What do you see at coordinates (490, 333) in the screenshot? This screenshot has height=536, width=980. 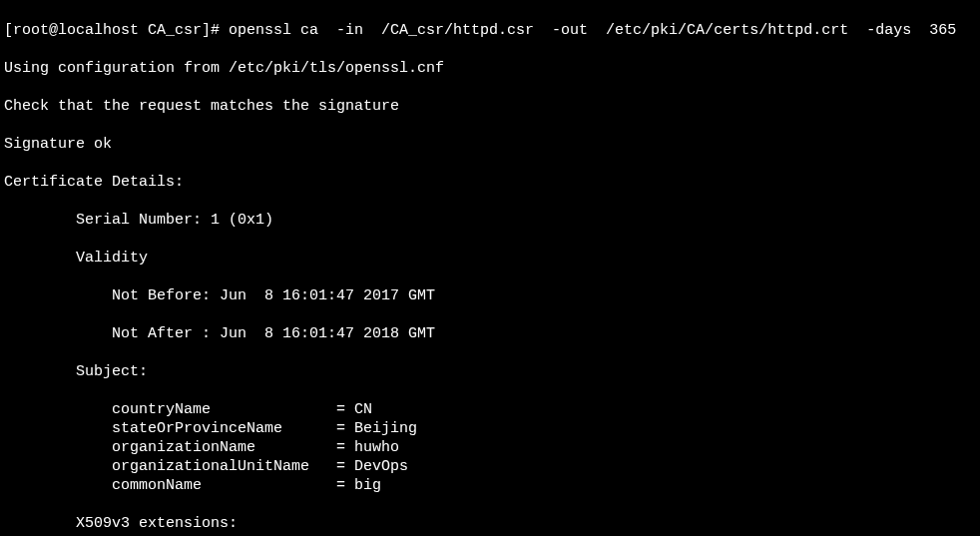 I see `not-after-line: Not After : Jun 8 16:01:47 2018 GMT` at bounding box center [490, 333].